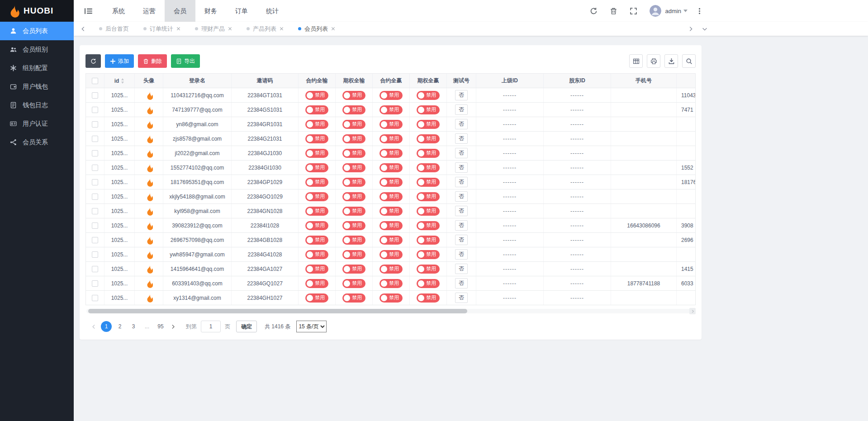 The height and width of the screenshot is (421, 868). Describe the element at coordinates (265, 29) in the screenshot. I see `tab-4: 产品列表` at that location.